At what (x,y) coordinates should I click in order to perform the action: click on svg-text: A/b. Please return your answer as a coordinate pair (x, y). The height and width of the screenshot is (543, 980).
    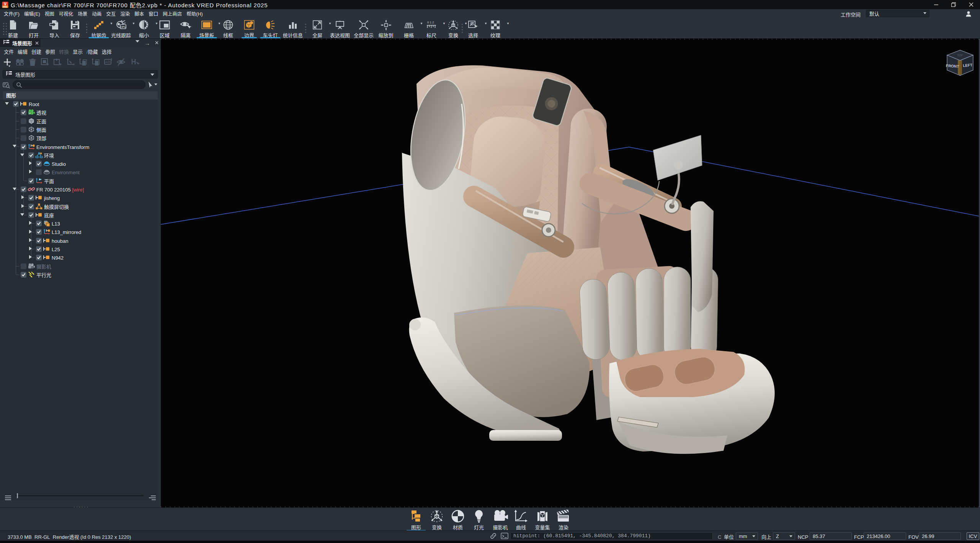
    Looking at the image, I should click on (107, 62).